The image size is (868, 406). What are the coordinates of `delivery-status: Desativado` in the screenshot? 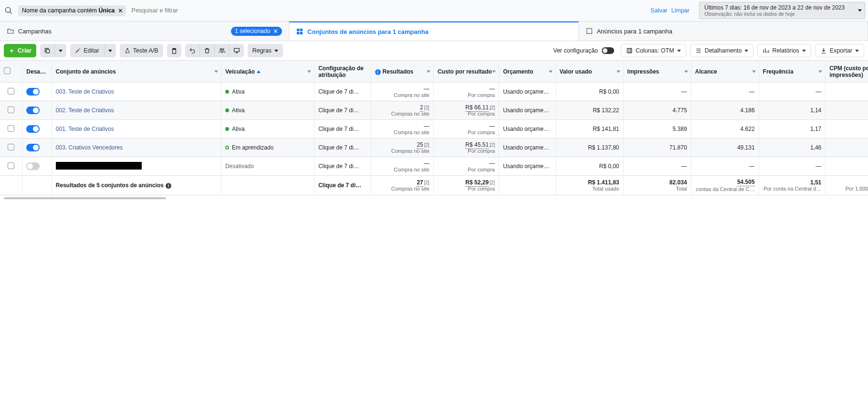 It's located at (240, 166).